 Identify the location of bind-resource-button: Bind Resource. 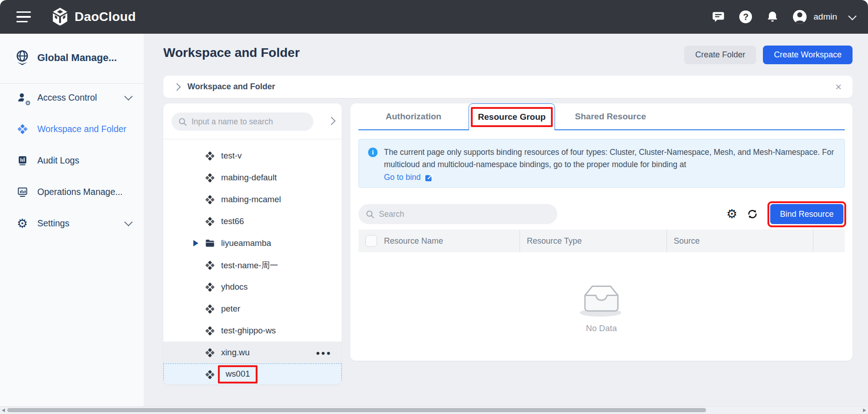
(807, 214).